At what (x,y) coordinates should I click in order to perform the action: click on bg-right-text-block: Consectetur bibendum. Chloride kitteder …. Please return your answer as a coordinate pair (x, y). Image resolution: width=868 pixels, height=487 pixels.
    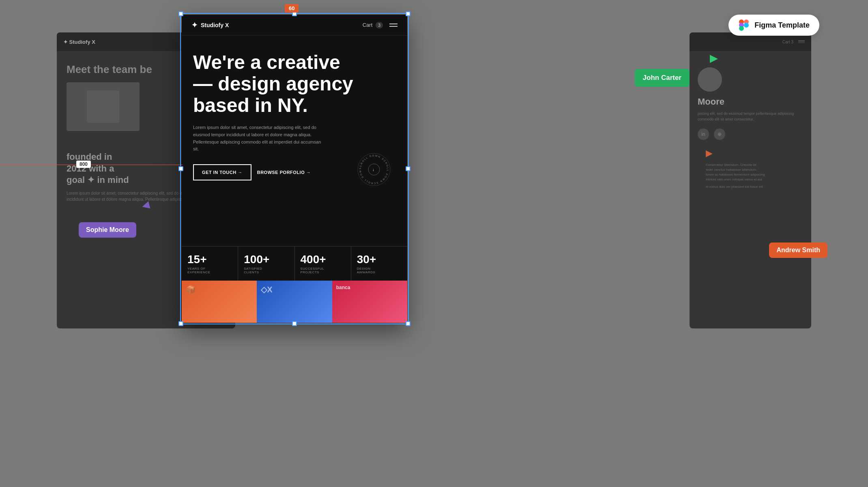
    Looking at the image, I should click on (750, 176).